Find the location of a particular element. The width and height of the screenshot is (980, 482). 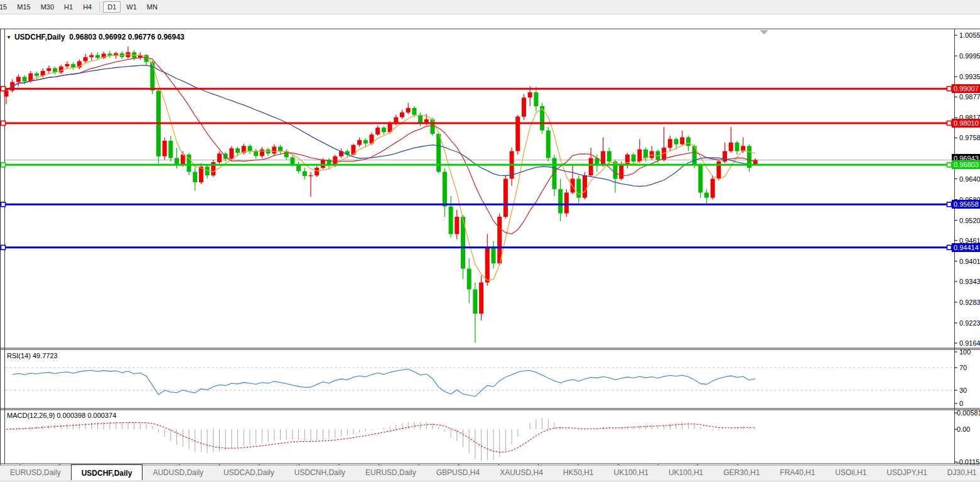

toolbar-separator is located at coordinates (99, 7).